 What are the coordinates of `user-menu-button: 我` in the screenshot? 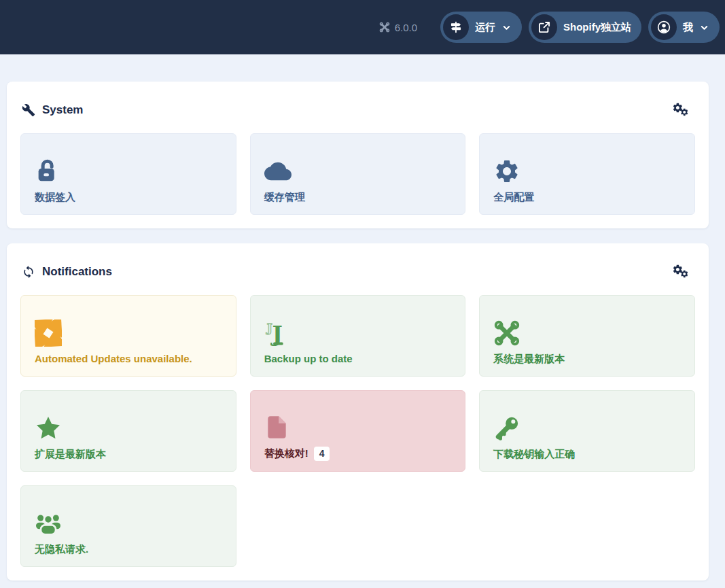 It's located at (684, 27).